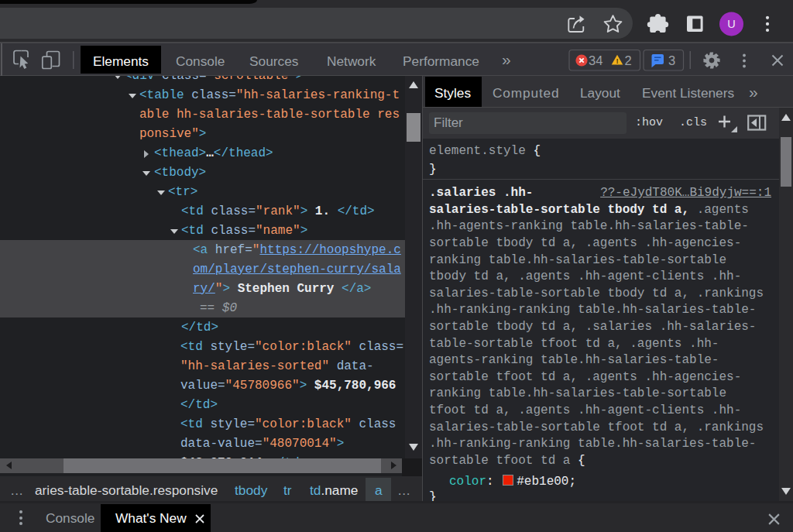  I want to click on svg-text: U, so click(731, 24).